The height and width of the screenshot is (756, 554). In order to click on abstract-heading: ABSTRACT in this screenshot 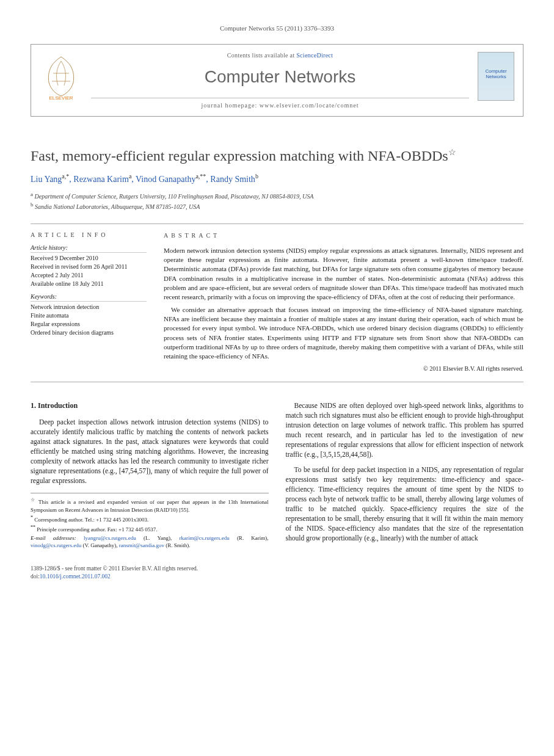, I will do `click(343, 236)`.